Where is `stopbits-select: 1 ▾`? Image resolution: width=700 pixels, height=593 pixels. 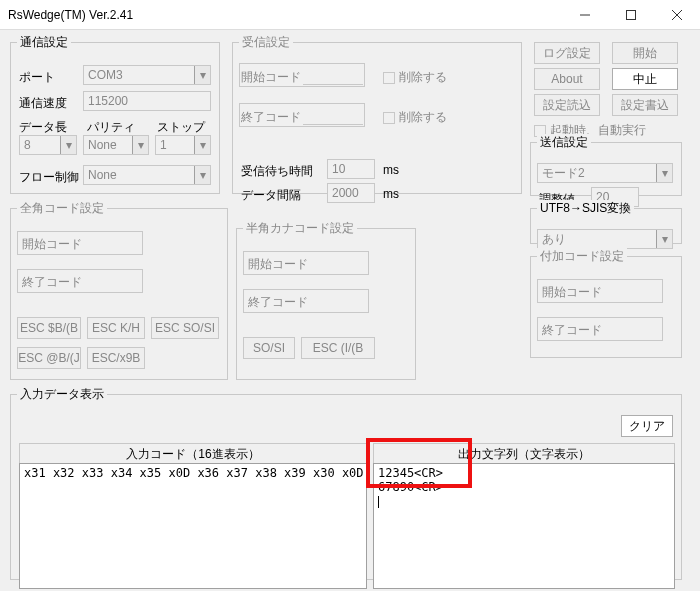 stopbits-select: 1 ▾ is located at coordinates (183, 145).